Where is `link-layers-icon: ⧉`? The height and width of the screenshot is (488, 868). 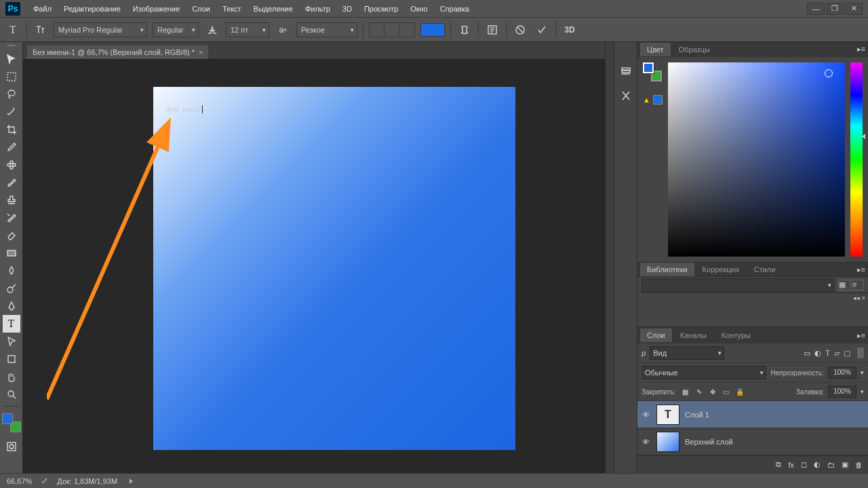 link-layers-icon: ⧉ is located at coordinates (778, 464).